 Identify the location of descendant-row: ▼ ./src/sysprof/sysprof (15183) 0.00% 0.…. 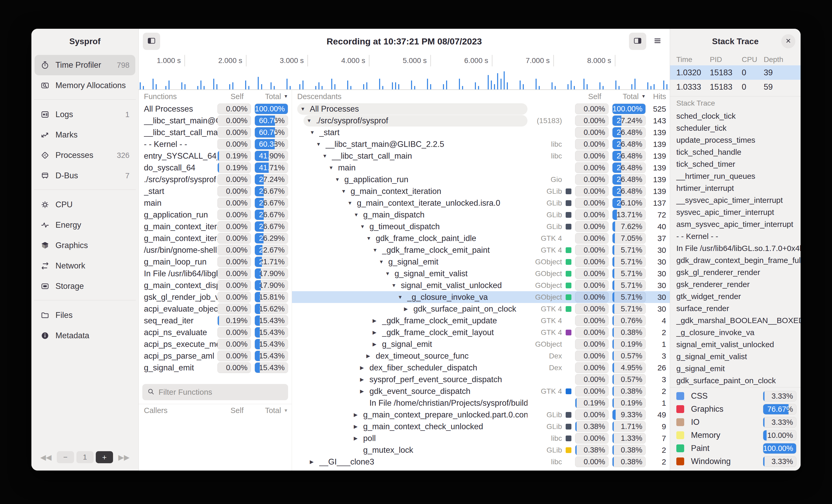
(481, 121).